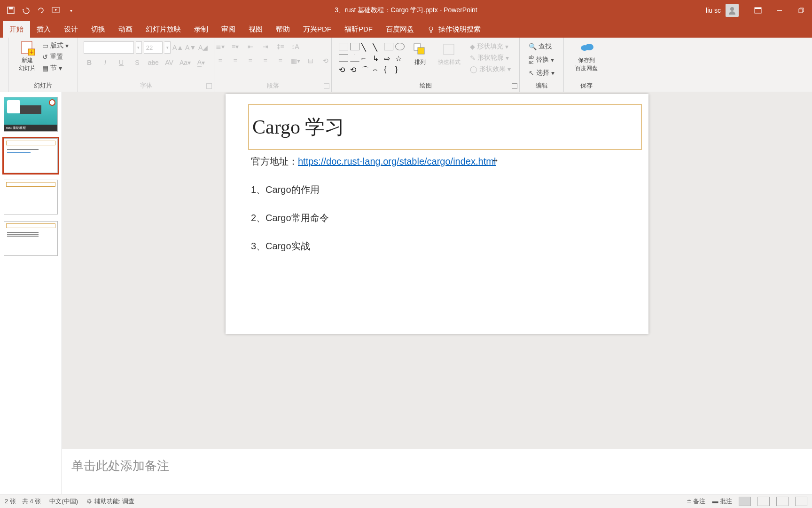  Describe the element at coordinates (696, 501) in the screenshot. I see `notes-toggle: ≐ 备注` at that location.